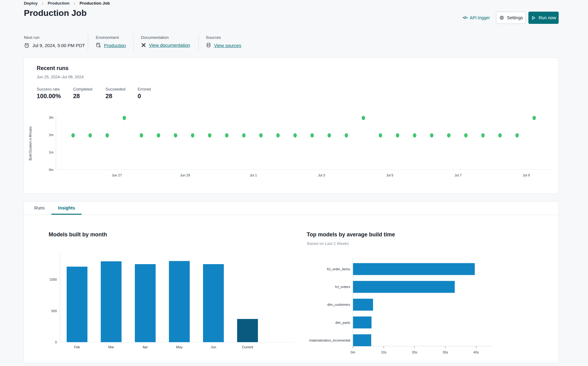  Describe the element at coordinates (51, 117) in the screenshot. I see `svg-text: 3m` at that location.